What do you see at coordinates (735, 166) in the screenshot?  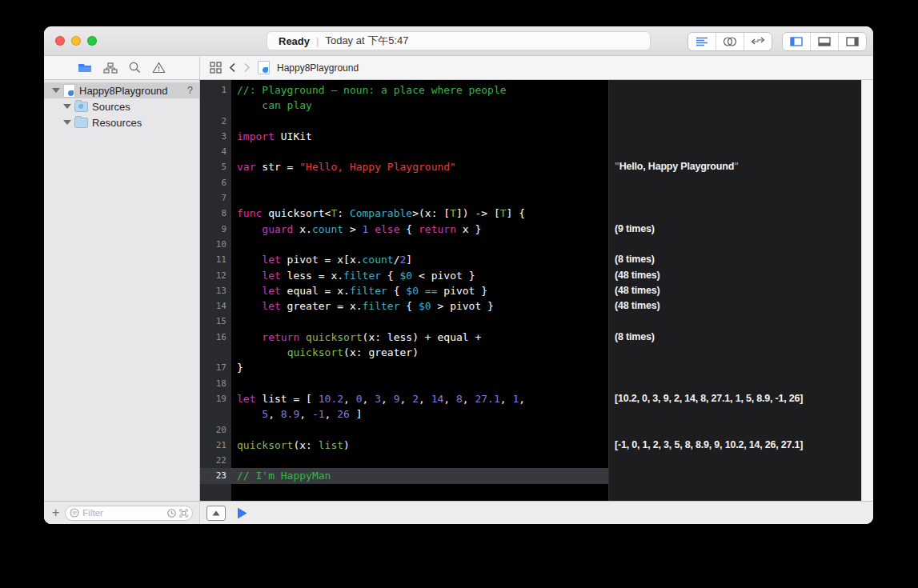 I see `result-line: "Hello, Happy Playground"` at bounding box center [735, 166].